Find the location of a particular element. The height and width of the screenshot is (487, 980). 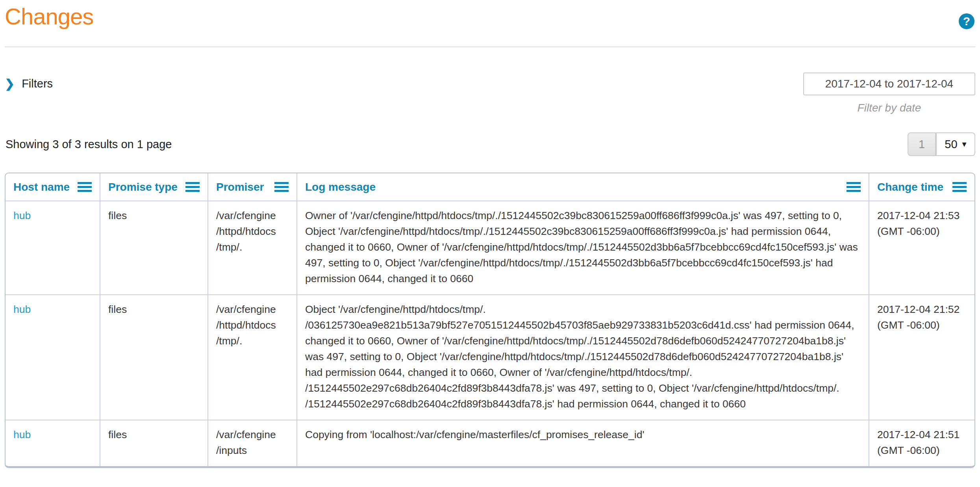

log-message-cell: Owner of '​/var​/cfengine​/httpd​/htdocs… is located at coordinates (583, 248).